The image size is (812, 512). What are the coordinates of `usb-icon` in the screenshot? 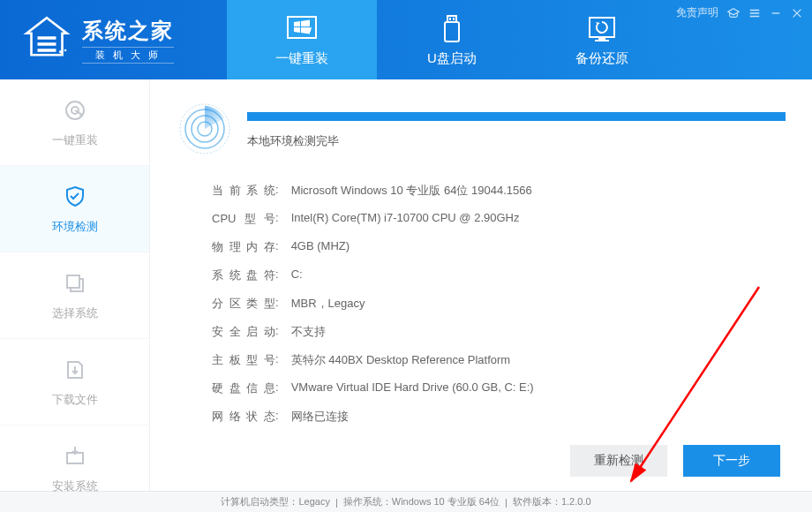 It's located at (452, 29).